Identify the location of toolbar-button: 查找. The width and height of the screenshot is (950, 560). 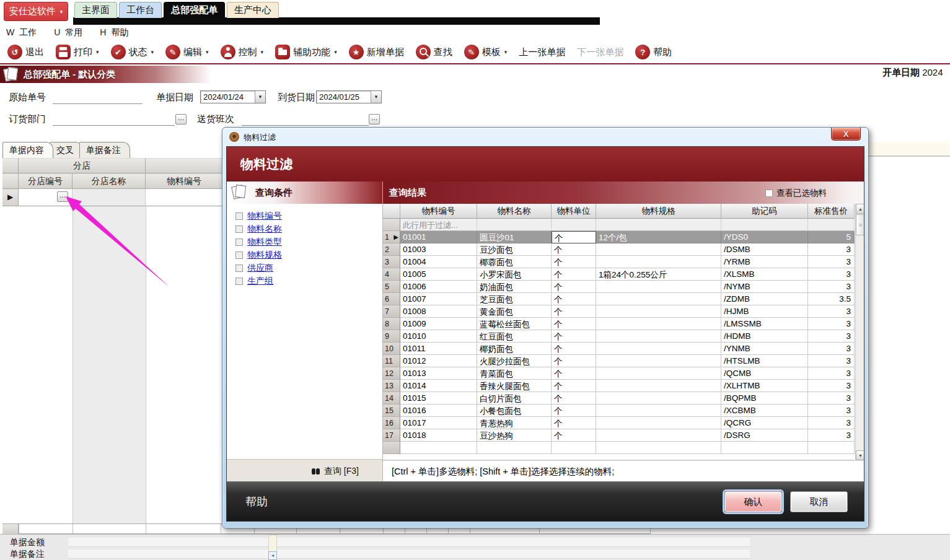
(434, 52).